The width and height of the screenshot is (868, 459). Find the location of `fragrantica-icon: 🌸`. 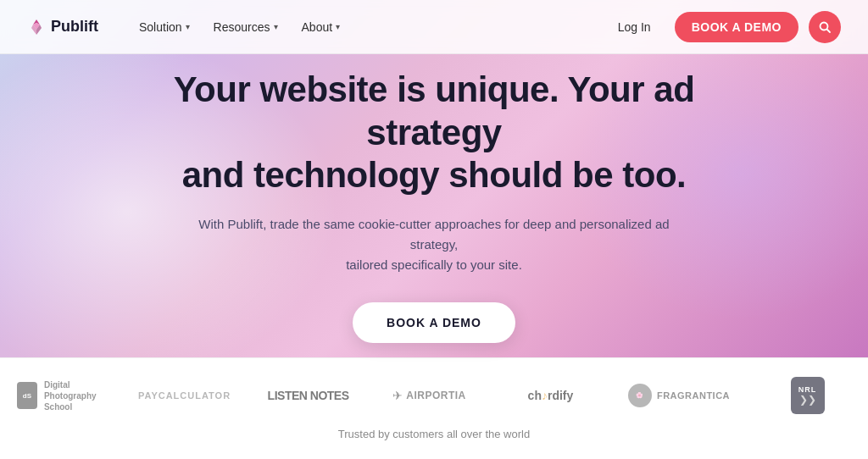

fragrantica-icon: 🌸 is located at coordinates (640, 395).